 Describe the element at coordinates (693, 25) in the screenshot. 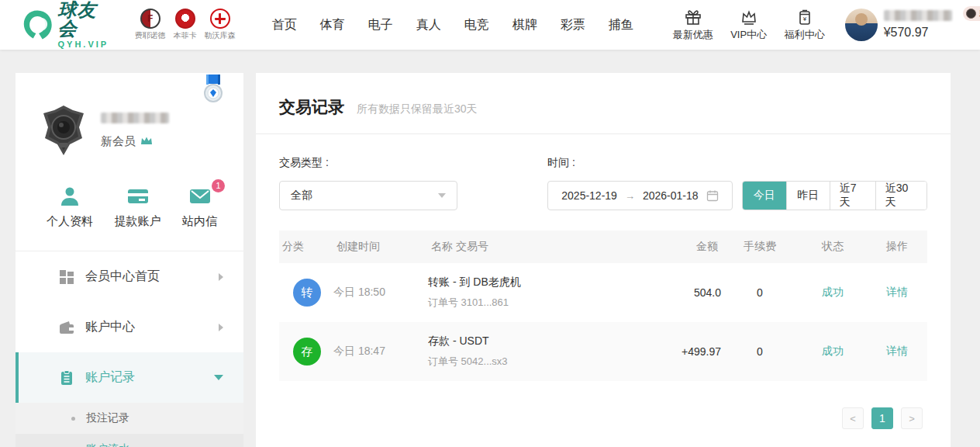

I see `promotions-button: 最新优惠` at that location.